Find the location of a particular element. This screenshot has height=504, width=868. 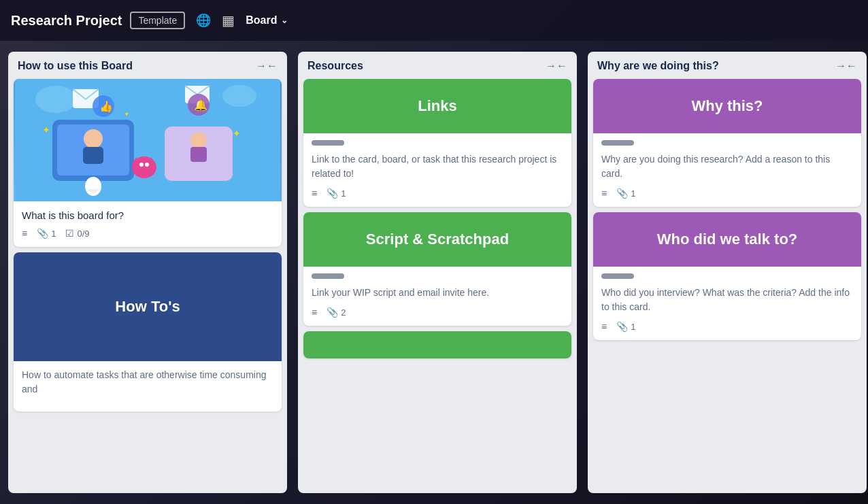

attachment-count-7: 1 is located at coordinates (633, 326).